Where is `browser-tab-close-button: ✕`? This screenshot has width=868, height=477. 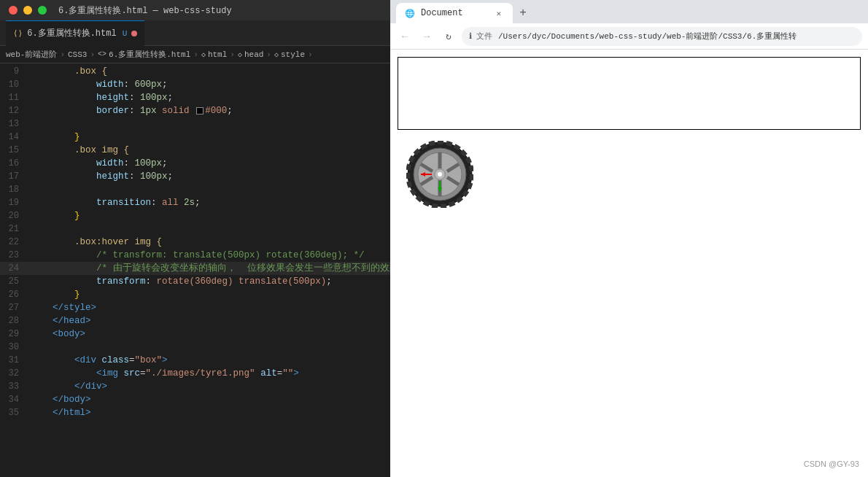
browser-tab-close-button: ✕ is located at coordinates (499, 13).